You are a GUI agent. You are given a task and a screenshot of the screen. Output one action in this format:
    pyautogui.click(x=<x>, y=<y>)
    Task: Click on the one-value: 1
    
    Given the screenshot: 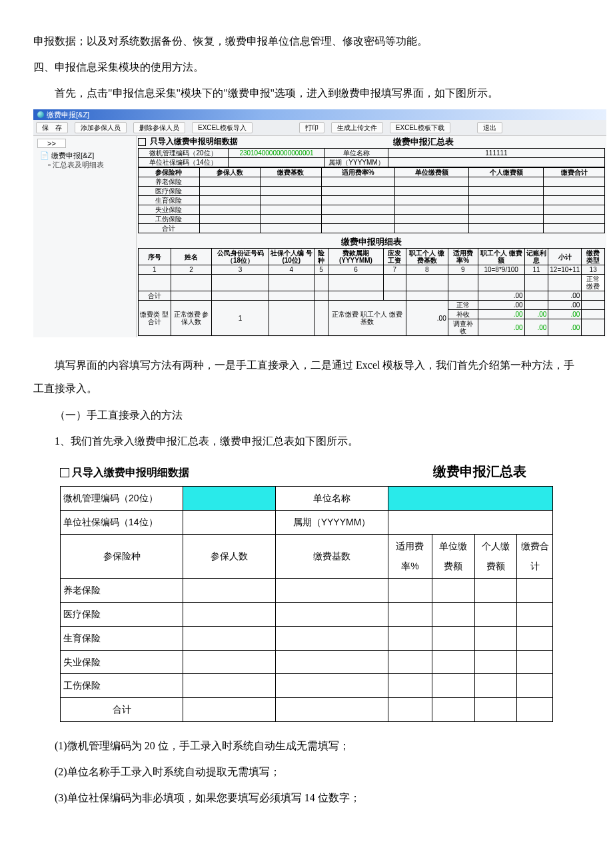 What is the action you would take?
    pyautogui.click(x=240, y=319)
    